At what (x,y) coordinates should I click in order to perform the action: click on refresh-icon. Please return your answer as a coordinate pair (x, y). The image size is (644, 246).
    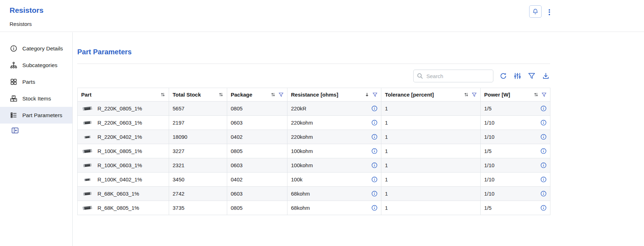
    Looking at the image, I should click on (503, 76).